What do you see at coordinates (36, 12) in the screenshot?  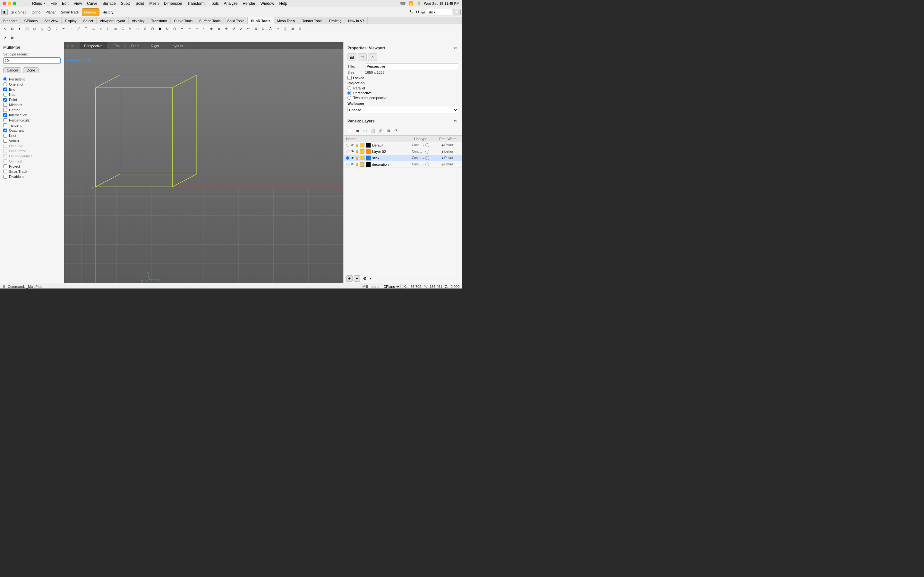 I see `ortho-button: Ortho` at bounding box center [36, 12].